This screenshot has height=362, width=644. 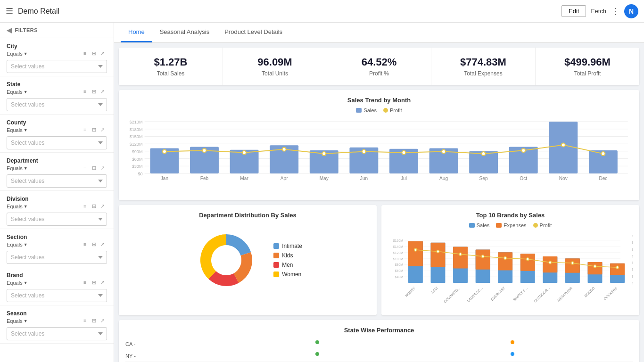 I want to click on brands-legend-expenses: Expenses, so click(x=511, y=225).